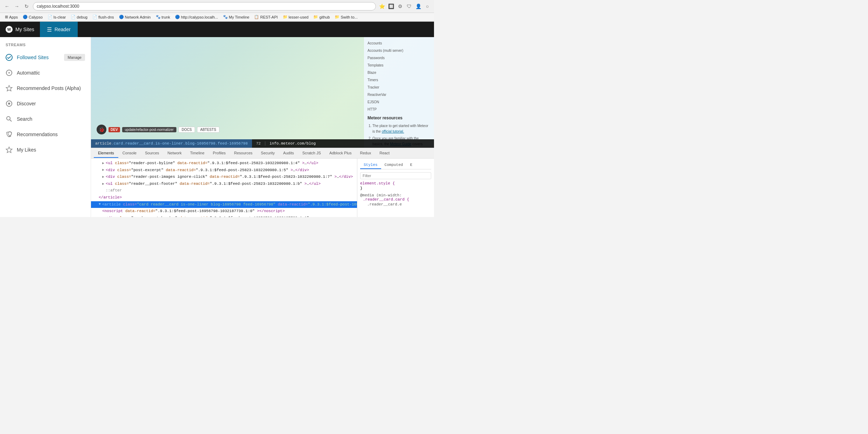 This screenshot has height=434, width=868. I want to click on tooltip-class-3: is-one-liner, so click(169, 144).